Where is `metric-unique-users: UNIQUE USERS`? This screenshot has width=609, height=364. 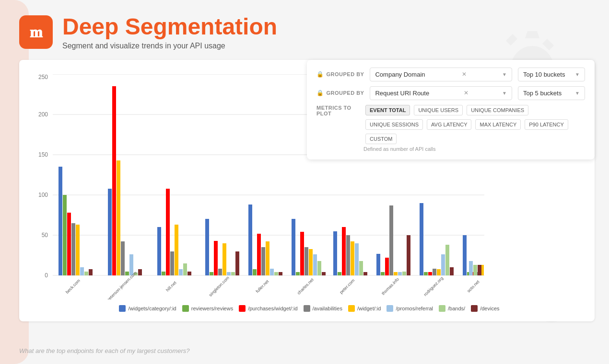 metric-unique-users: UNIQUE USERS is located at coordinates (438, 110).